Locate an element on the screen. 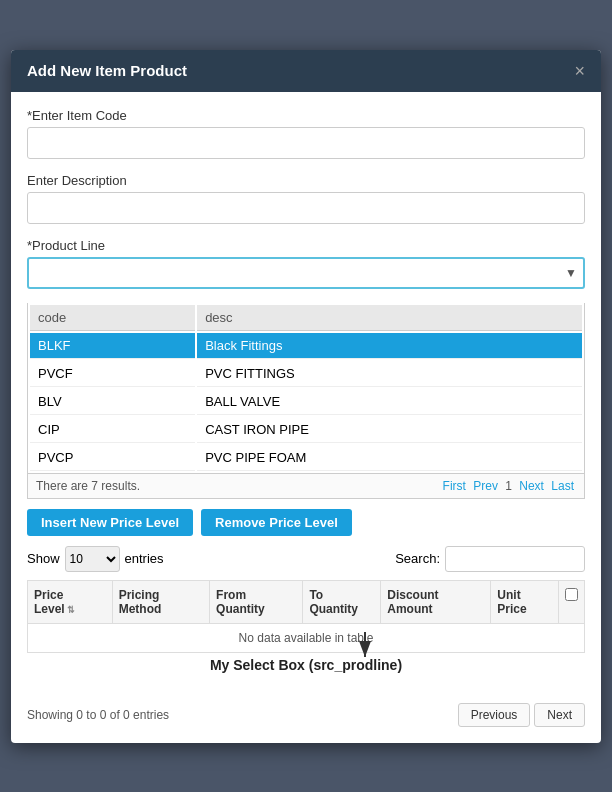  show-entries: Show 10 25 50 entries is located at coordinates (96, 559).